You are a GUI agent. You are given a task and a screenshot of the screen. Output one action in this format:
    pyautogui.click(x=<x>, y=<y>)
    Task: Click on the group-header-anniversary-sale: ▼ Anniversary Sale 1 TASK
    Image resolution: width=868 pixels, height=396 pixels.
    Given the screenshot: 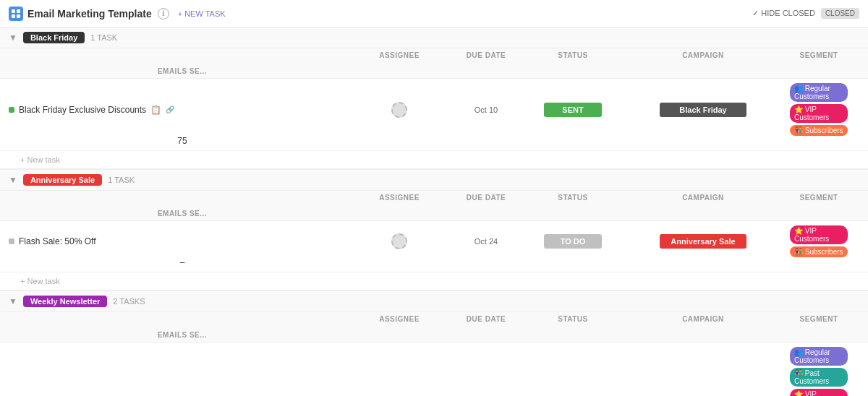 What is the action you would take?
    pyautogui.click(x=434, y=181)
    